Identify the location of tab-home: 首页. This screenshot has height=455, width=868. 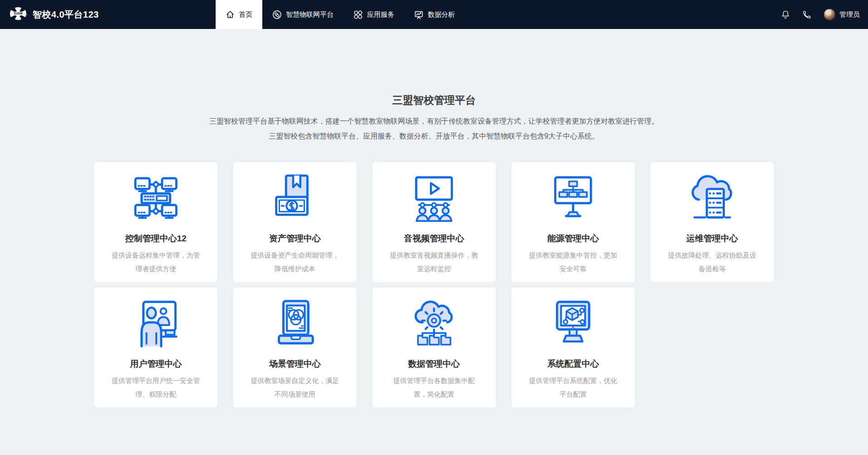
(239, 14).